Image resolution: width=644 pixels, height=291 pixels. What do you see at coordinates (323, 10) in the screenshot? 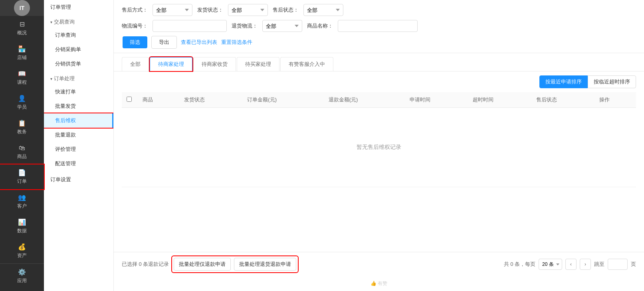
I see `after-sale-status-select: 全部 待处理 已完成` at bounding box center [323, 10].